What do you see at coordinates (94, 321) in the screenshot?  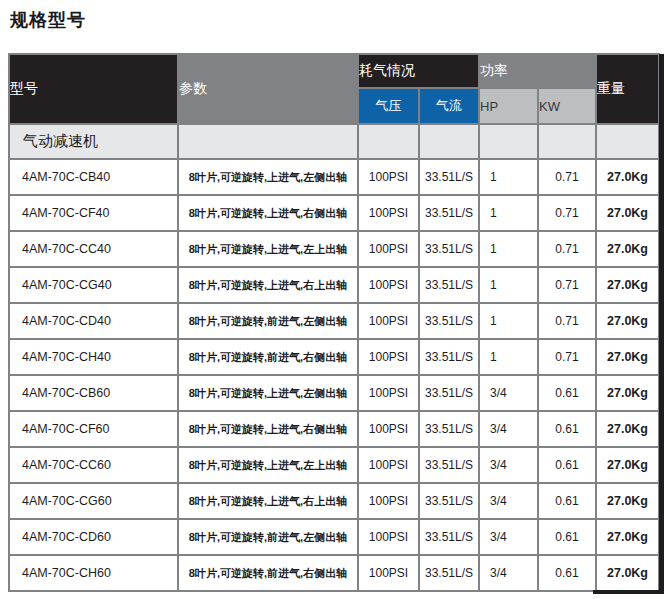 I see `model-cell: 4AM-70C-CD40` at bounding box center [94, 321].